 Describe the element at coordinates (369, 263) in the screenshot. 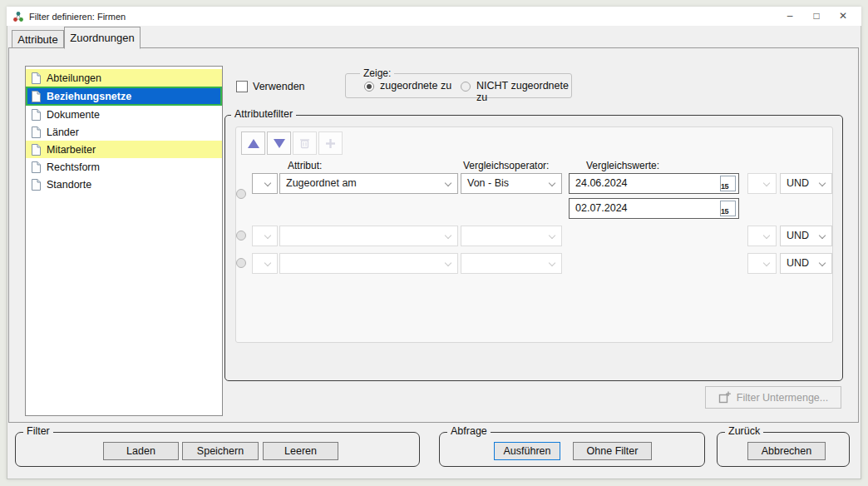

I see `row3-attribut-dropdown` at that location.